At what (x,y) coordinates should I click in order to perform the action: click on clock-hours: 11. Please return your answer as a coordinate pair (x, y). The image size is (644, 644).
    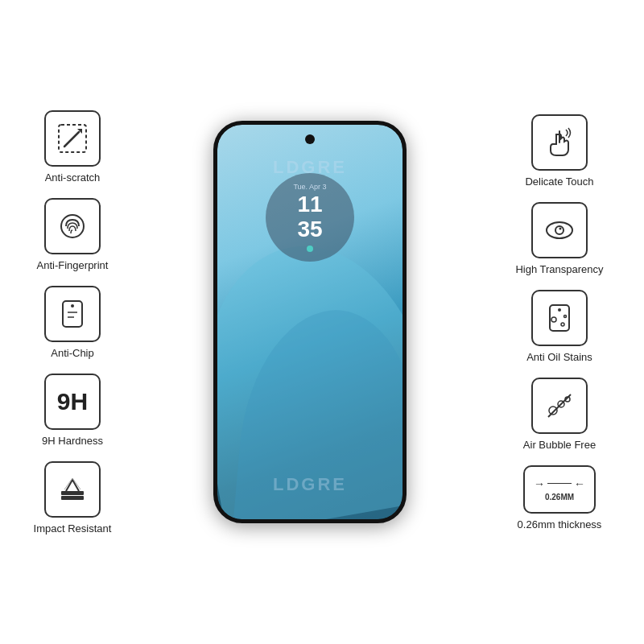
    Looking at the image, I should click on (309, 204).